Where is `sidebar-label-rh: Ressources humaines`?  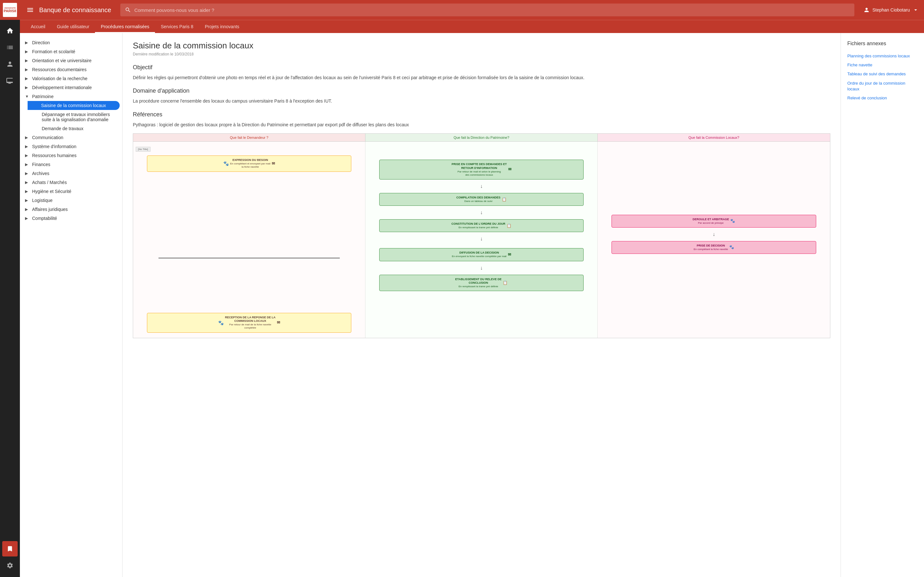 sidebar-label-rh: Ressources humaines is located at coordinates (54, 156).